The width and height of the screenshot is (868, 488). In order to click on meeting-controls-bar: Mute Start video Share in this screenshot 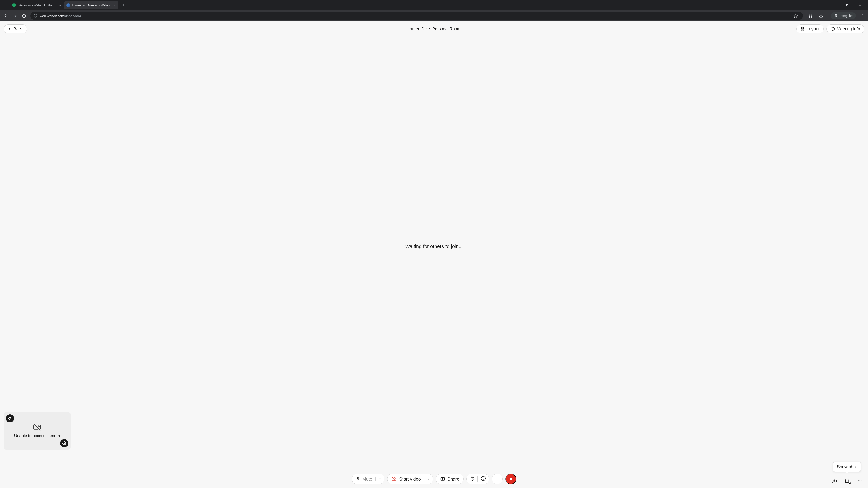, I will do `click(434, 479)`.